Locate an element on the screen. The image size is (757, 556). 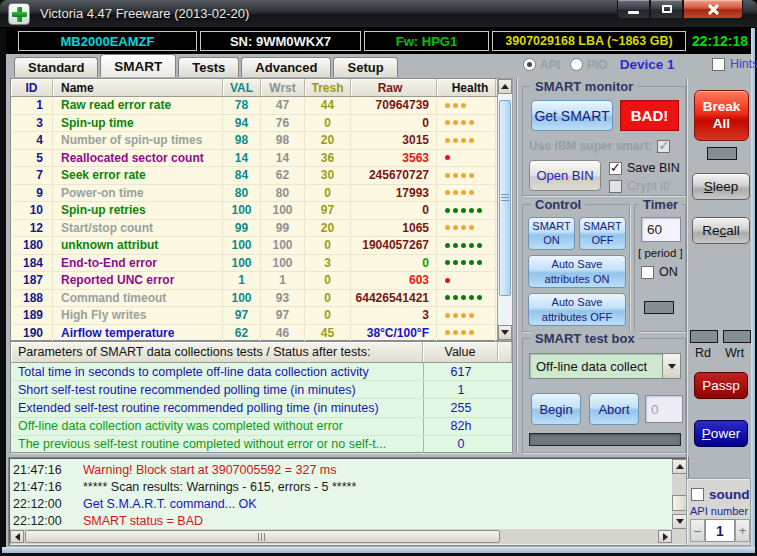
log-vscroll-thumb is located at coordinates (680, 503).